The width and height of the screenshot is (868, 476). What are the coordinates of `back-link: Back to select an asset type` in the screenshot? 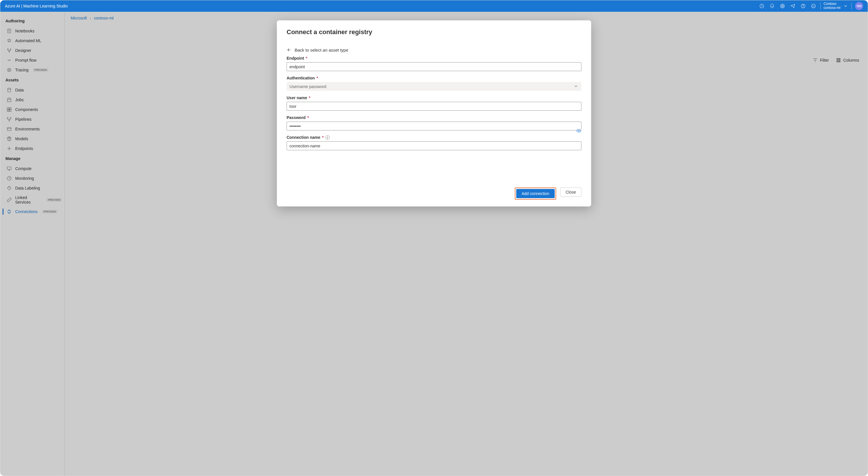 It's located at (434, 50).